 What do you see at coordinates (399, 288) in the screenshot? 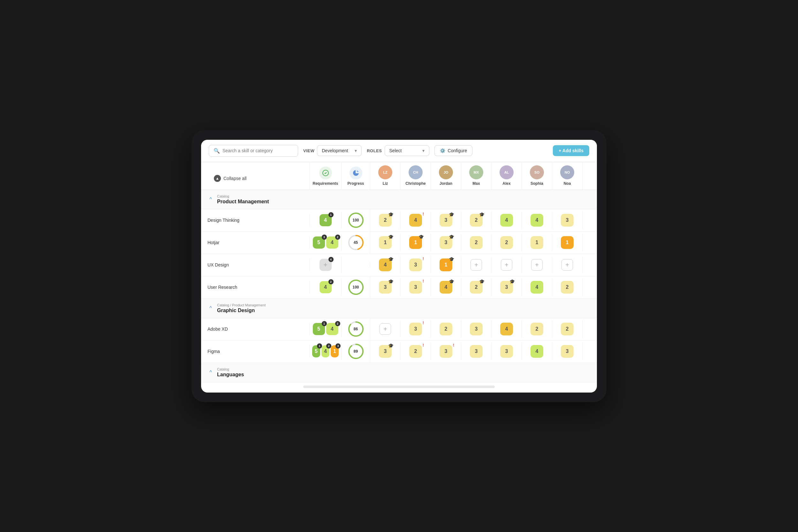
I see `table-row: User Research 4 2 100 3🎓 3! 4🎓 2🎓 3🎓 4 2…` at bounding box center [399, 288].